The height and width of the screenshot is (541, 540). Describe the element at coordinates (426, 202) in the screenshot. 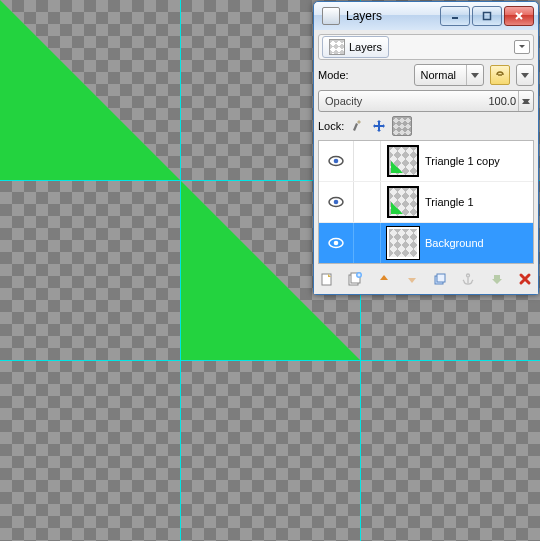

I see `layer-list: Triangle 1 copyTriangle 1Background` at that location.